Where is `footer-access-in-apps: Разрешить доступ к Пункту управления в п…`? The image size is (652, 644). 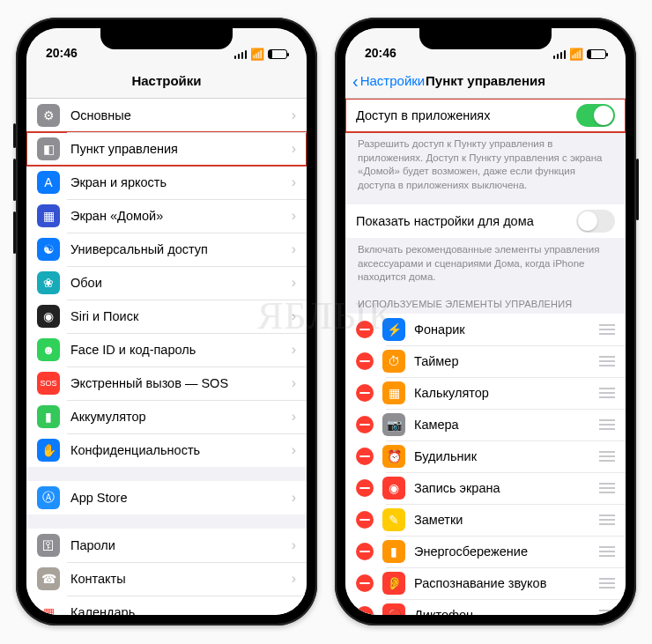 footer-access-in-apps: Разрешить доступ к Пункту управления в п… is located at coordinates (485, 163).